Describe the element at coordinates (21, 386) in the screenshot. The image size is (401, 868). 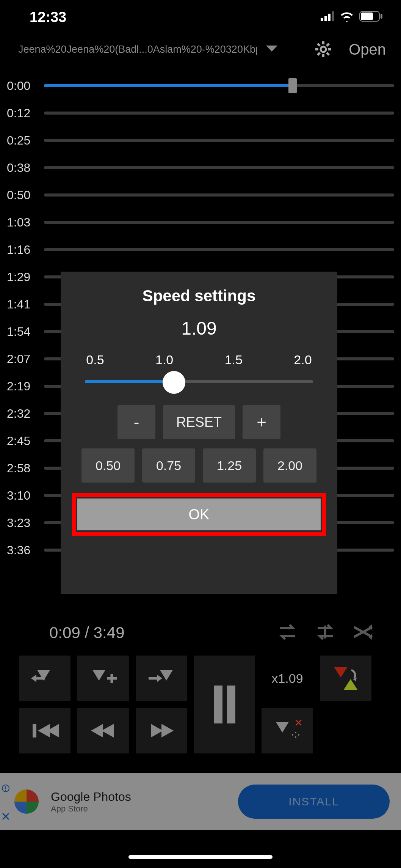
I see `timeline-label: 2:19` at that location.